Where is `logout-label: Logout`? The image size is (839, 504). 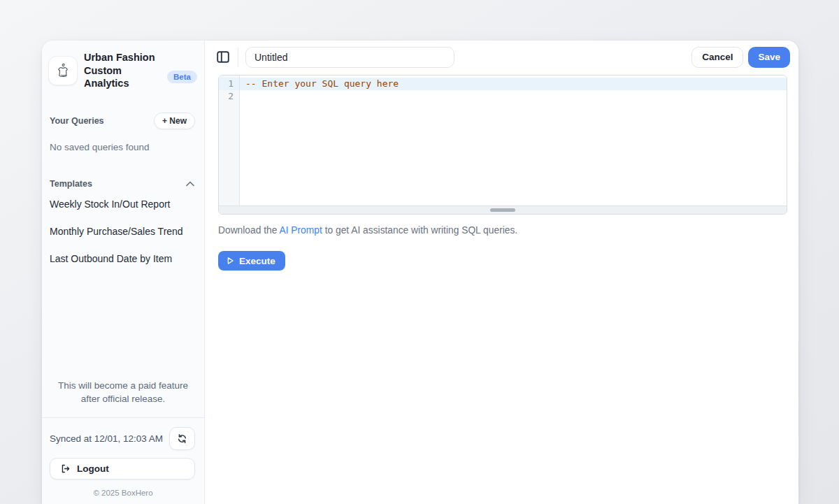 logout-label: Logout is located at coordinates (93, 468).